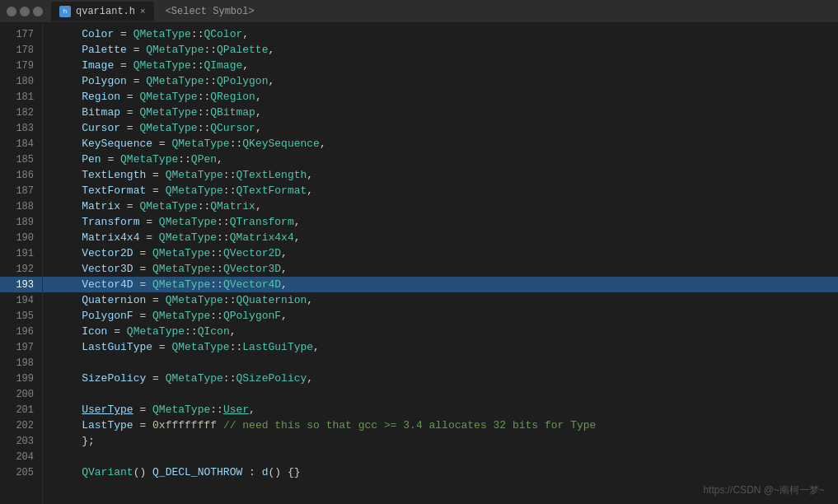  What do you see at coordinates (21, 410) in the screenshot?
I see `line-number: 201` at bounding box center [21, 410].